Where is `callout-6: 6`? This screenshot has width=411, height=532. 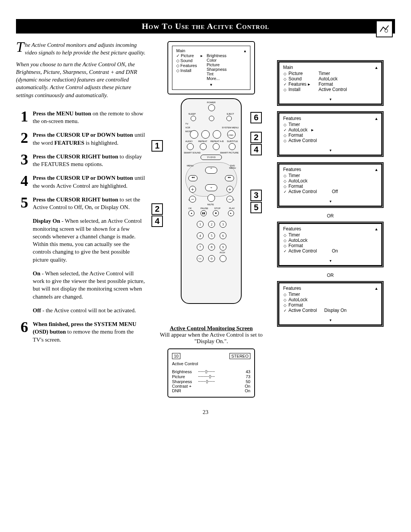 callout-6: 6 is located at coordinates (256, 118).